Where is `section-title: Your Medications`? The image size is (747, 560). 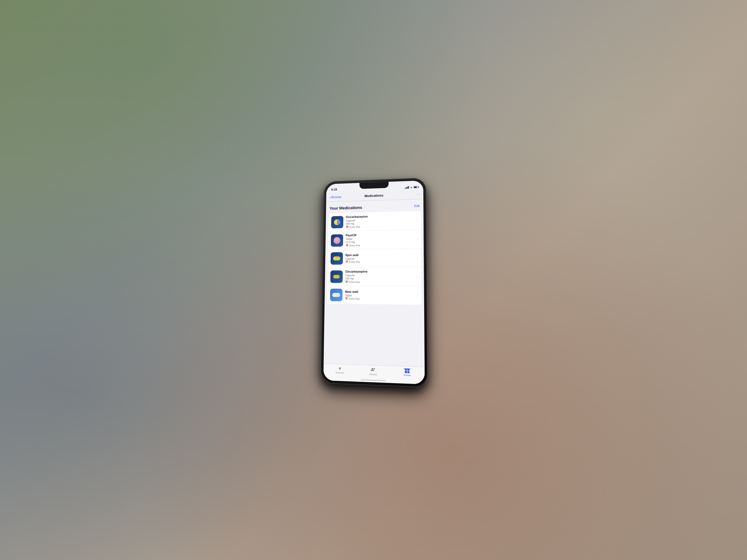 section-title: Your Medications is located at coordinates (346, 208).